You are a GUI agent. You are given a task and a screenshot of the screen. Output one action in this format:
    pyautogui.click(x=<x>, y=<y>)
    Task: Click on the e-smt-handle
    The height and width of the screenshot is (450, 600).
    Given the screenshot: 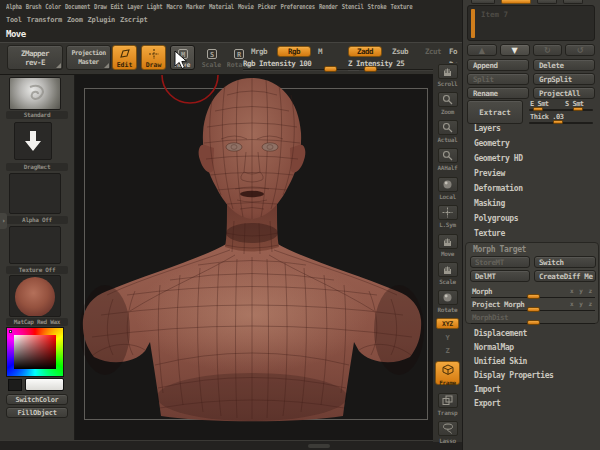 What is the action you would take?
    pyautogui.click(x=538, y=109)
    